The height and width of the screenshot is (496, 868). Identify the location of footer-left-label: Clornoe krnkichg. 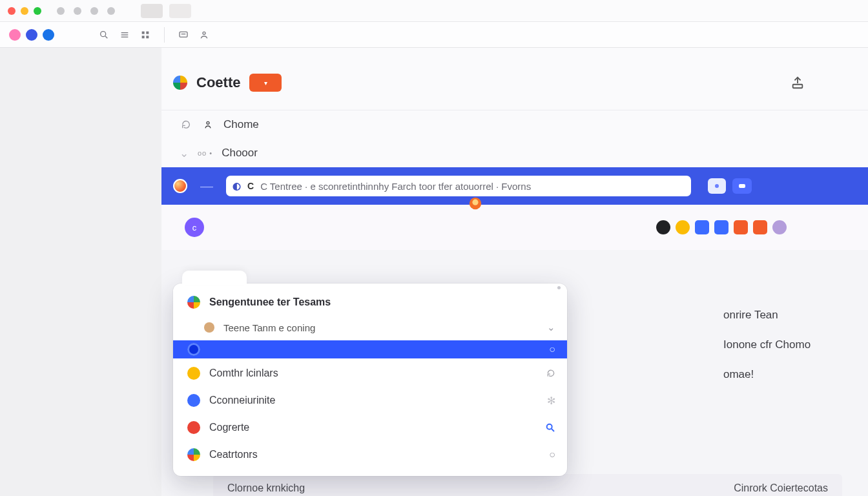
(266, 488).